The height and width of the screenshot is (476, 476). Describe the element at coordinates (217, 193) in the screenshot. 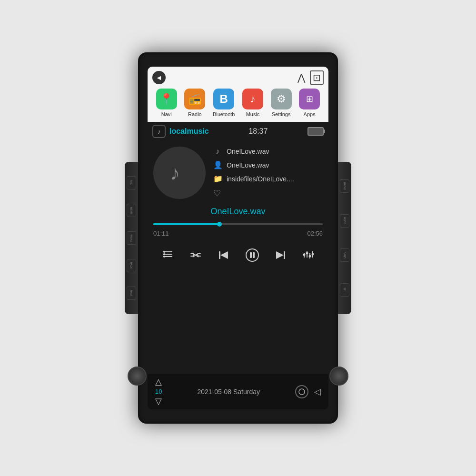

I see `heart-icon: ♡` at that location.